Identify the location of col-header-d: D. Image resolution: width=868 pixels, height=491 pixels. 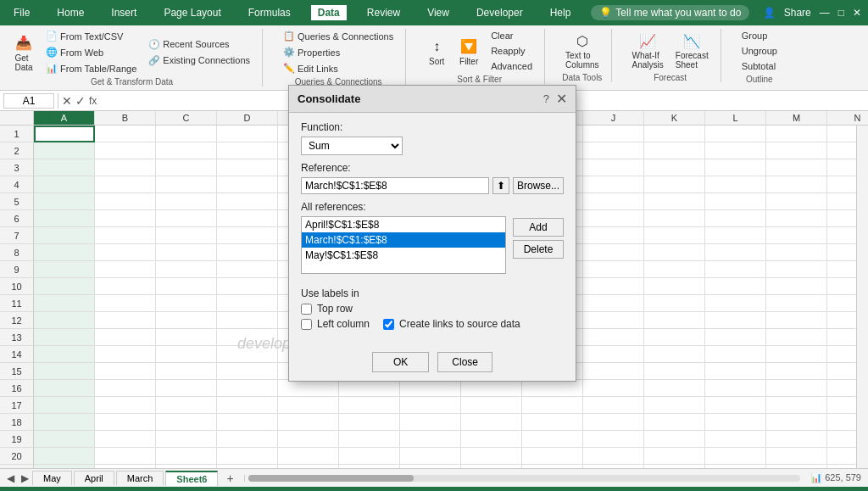
(248, 118).